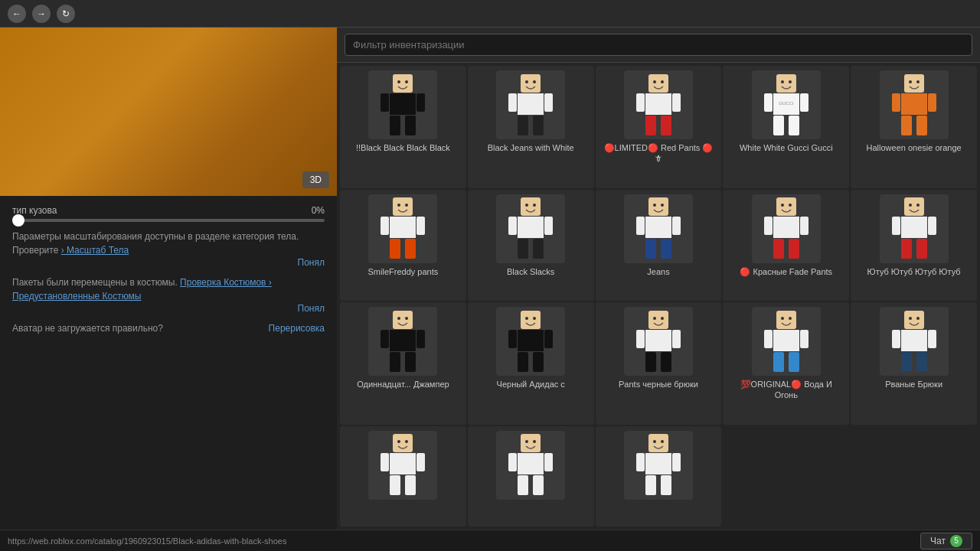  Describe the element at coordinates (297, 328) in the screenshot. I see `redraw-btn: Перерисовка` at that location.